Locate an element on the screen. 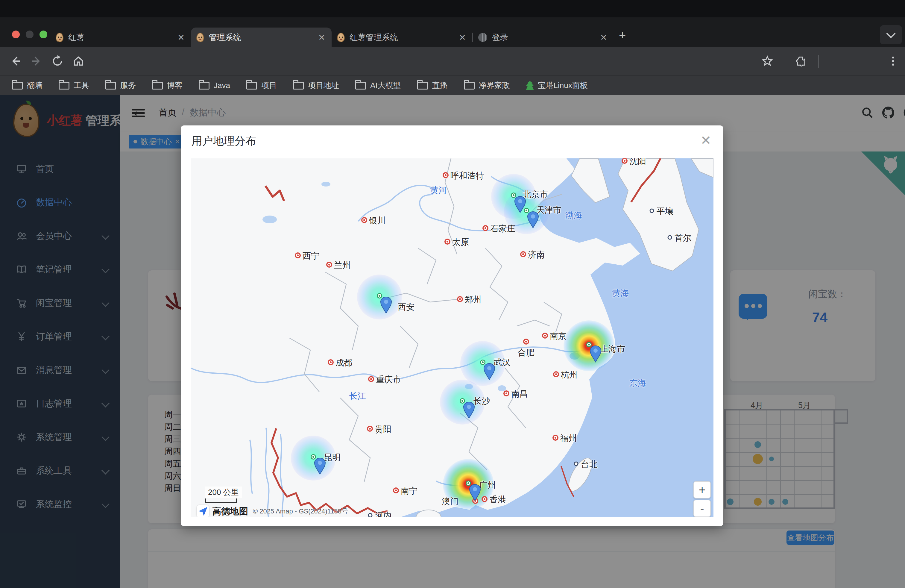 The image size is (905, 588). forward-icon is located at coordinates (37, 61).